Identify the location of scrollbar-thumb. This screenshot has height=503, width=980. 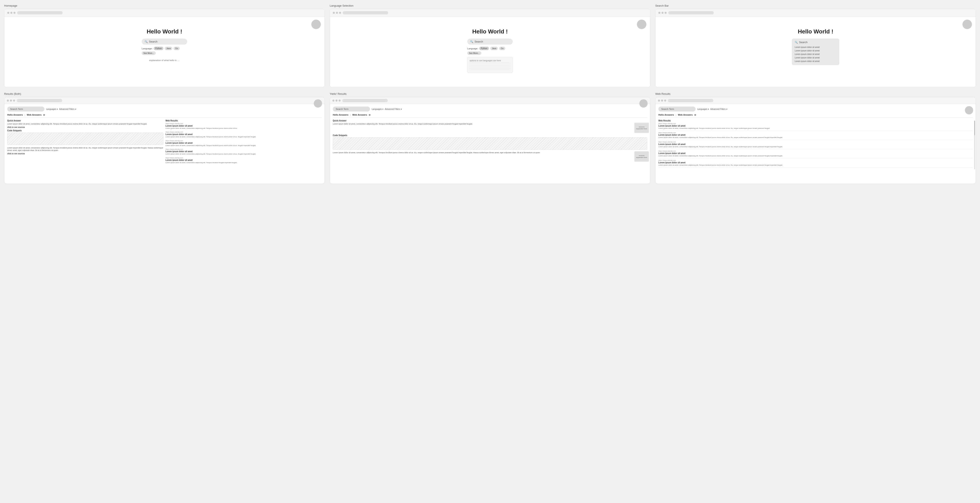
(975, 128).